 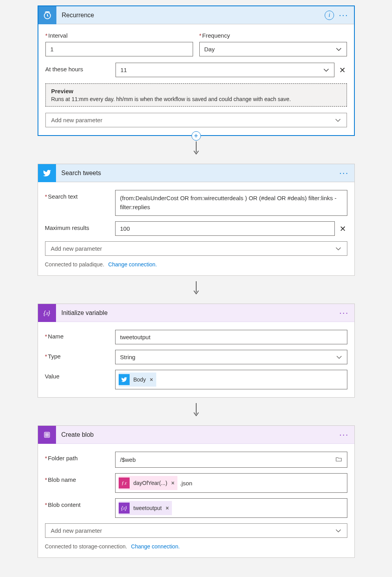 I want to click on hours-select: 11, so click(x=225, y=70).